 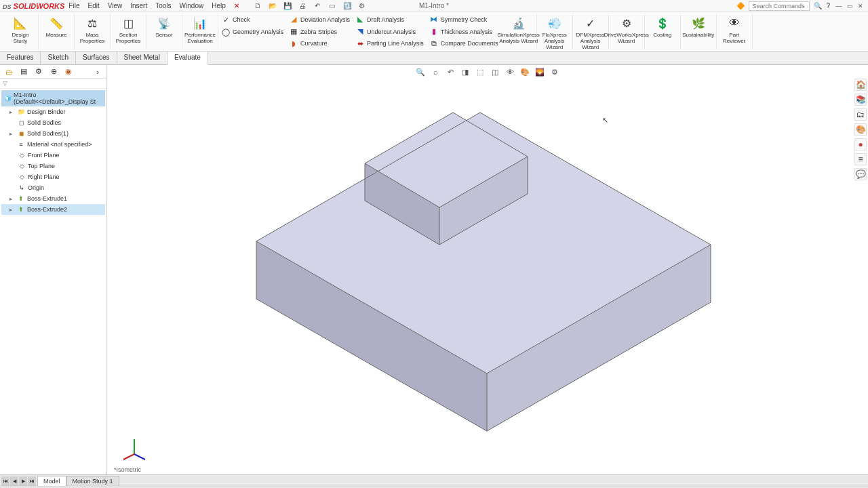 What do you see at coordinates (92, 30) in the screenshot?
I see `mass-properties-button: ⚖Mass Properties` at bounding box center [92, 30].